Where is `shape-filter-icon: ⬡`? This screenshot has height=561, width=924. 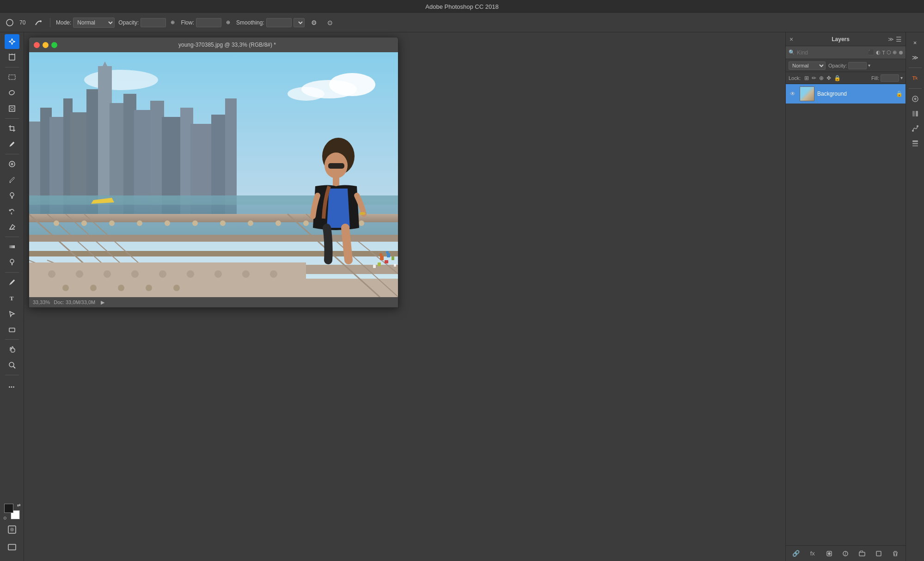
shape-filter-icon: ⬡ is located at coordinates (889, 53).